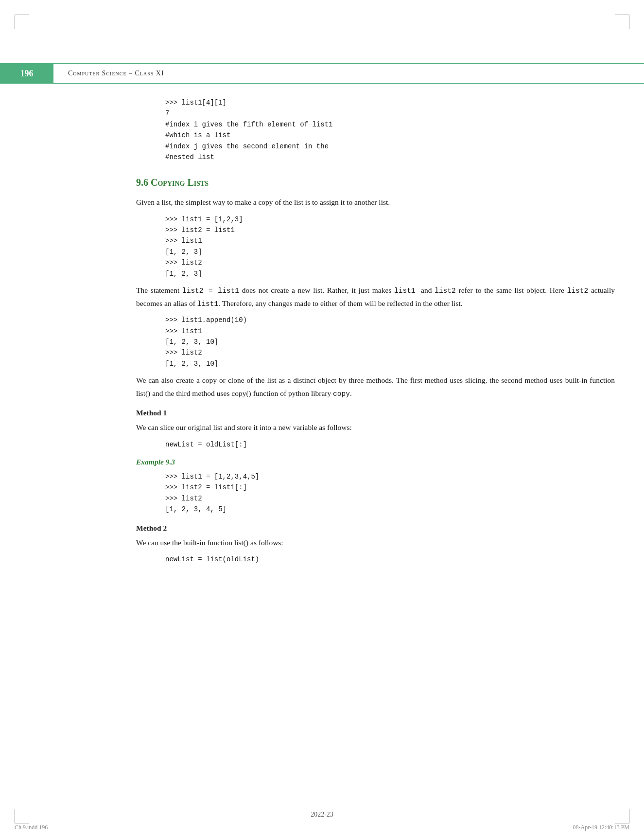 The height and width of the screenshot is (838, 644). What do you see at coordinates (349, 73) in the screenshot?
I see `header-title-area: Computer Science – Class XI` at bounding box center [349, 73].